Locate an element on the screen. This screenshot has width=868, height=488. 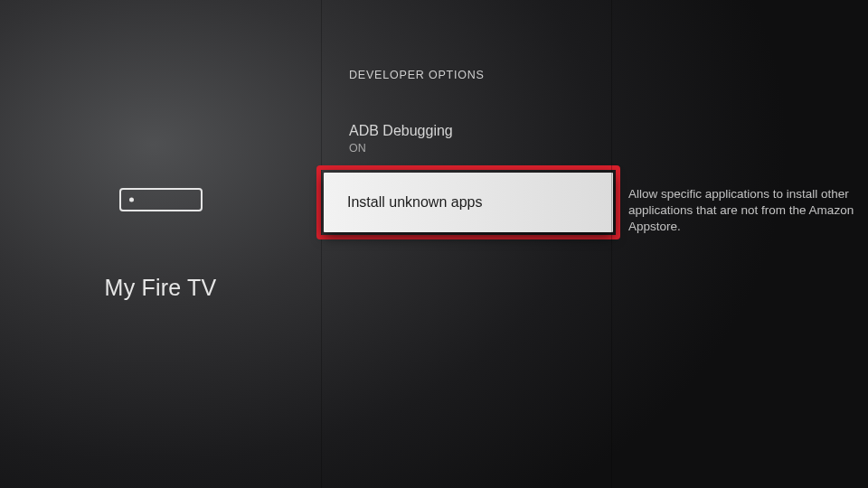
menu-item-title: ADB Debugging is located at coordinates (471, 131).